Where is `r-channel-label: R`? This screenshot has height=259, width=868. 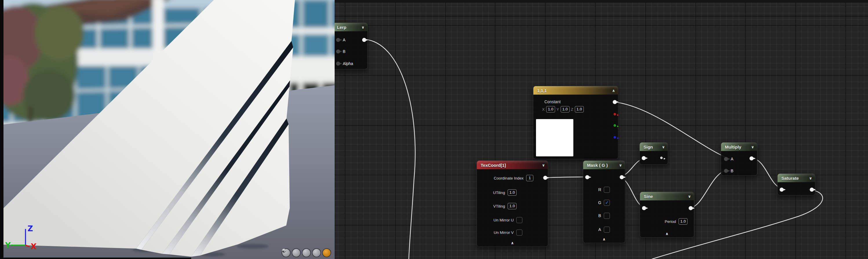
r-channel-label: R is located at coordinates (600, 190).